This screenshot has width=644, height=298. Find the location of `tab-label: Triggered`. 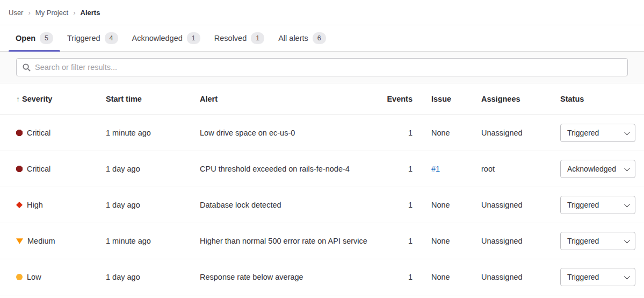

tab-label: Triggered is located at coordinates (84, 38).